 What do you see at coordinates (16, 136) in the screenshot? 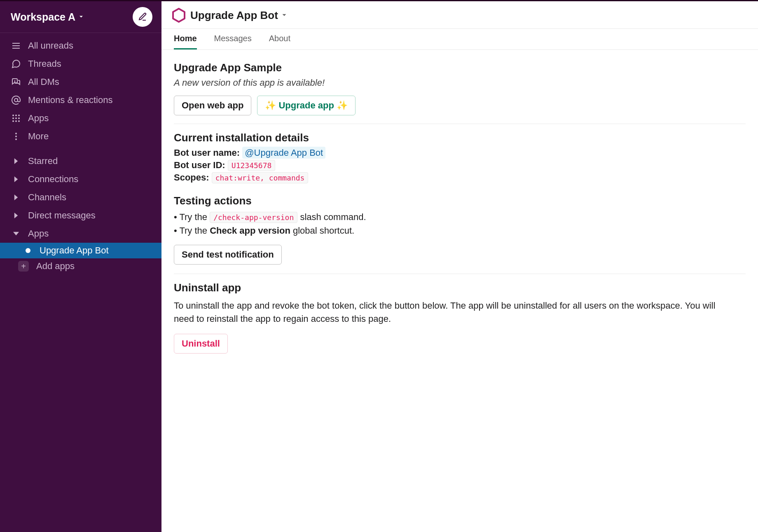
I see `more-icon` at bounding box center [16, 136].